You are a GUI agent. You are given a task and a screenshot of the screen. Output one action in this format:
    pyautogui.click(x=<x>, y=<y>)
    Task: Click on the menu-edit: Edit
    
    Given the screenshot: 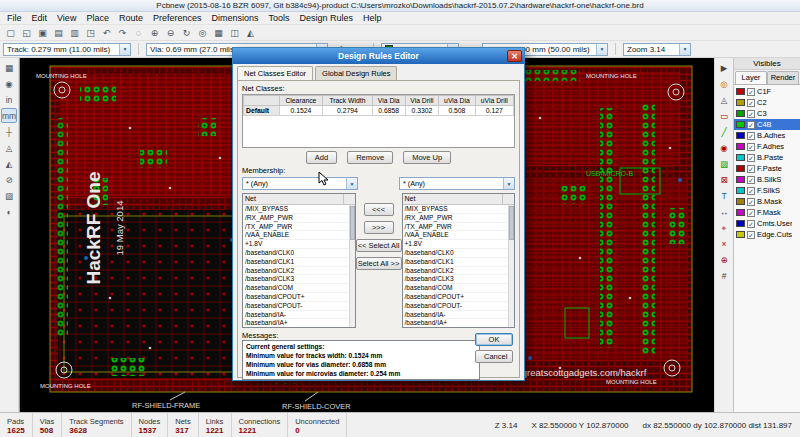 What is the action you would take?
    pyautogui.click(x=40, y=18)
    